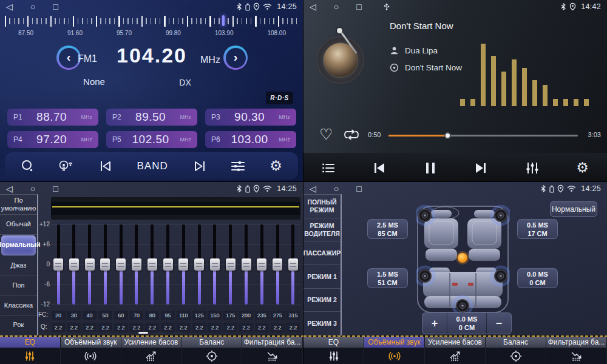 This screenshot has height=364, width=607. I want to click on surround-mode-item: РЕЖИМ ВОДИТЕЛЯ, so click(322, 231).